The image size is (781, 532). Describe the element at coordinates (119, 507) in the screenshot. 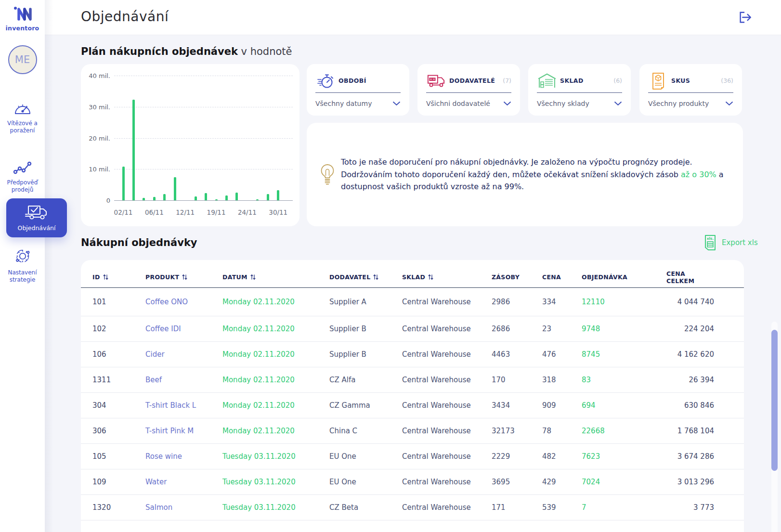

I see `cell-id: 1320` at that location.